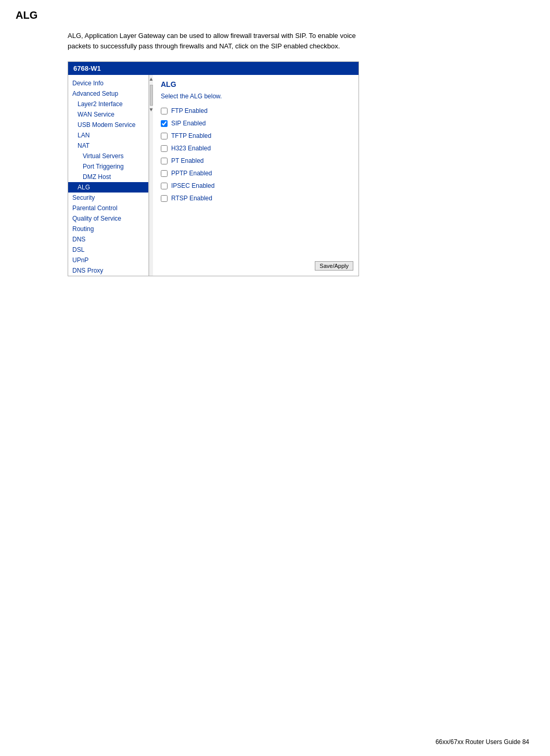 The image size is (550, 756). I want to click on sidebar-item-parental-control: Parental Control, so click(108, 208).